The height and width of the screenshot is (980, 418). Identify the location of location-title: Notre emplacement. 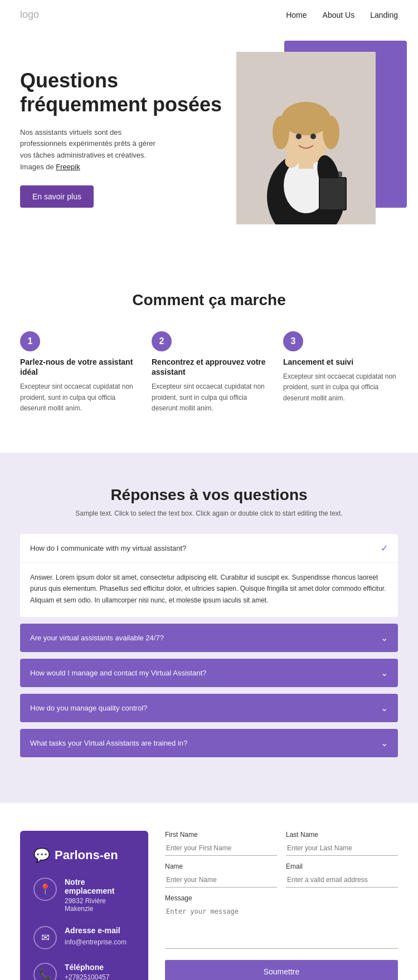
(100, 886).